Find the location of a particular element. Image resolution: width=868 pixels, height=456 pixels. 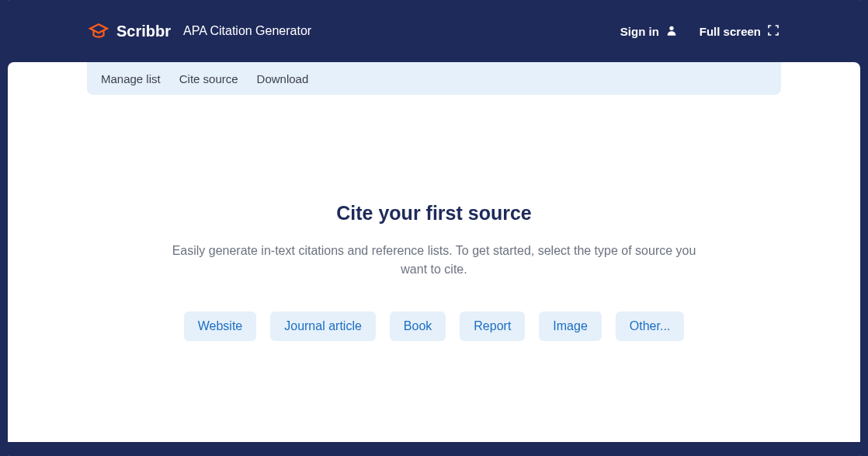

source-type-chips: Website Journal article Book Report Imag… is located at coordinates (435, 326).